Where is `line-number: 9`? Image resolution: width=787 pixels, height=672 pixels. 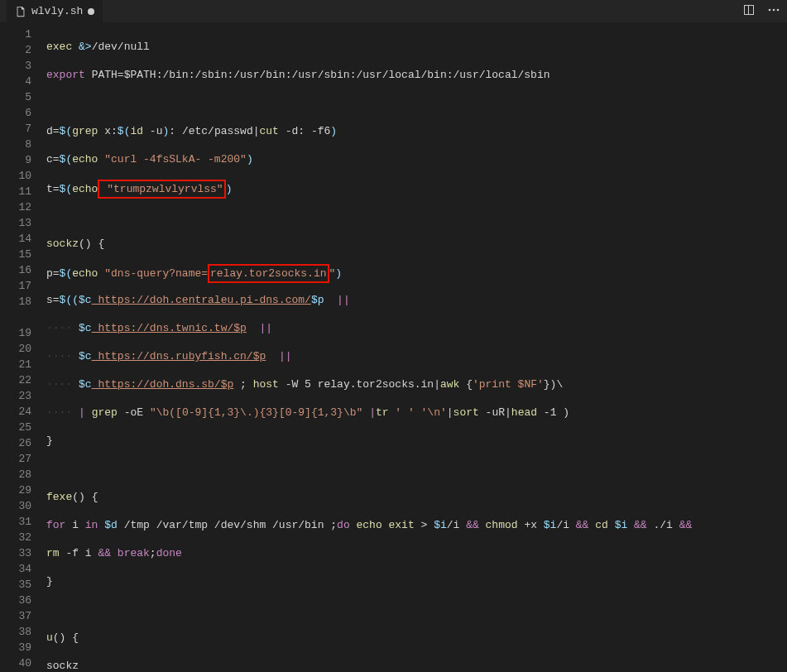 line-number: 9 is located at coordinates (16, 161).